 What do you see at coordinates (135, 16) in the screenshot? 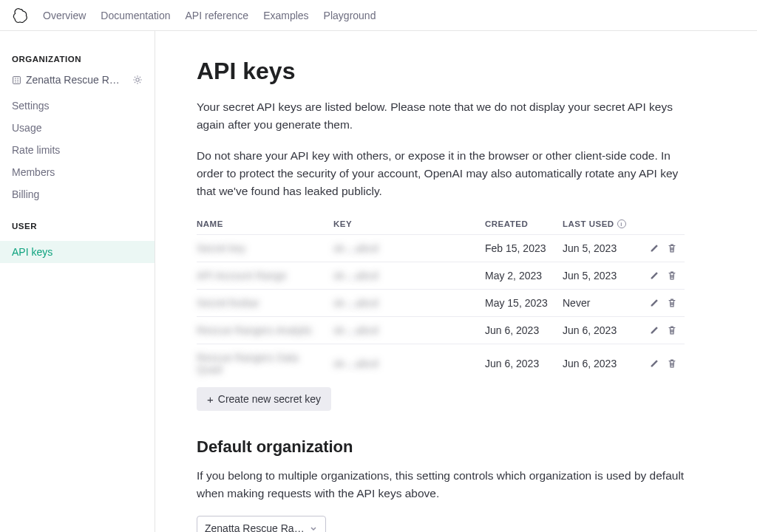
I see `nav-documentation: Documentation` at bounding box center [135, 16].